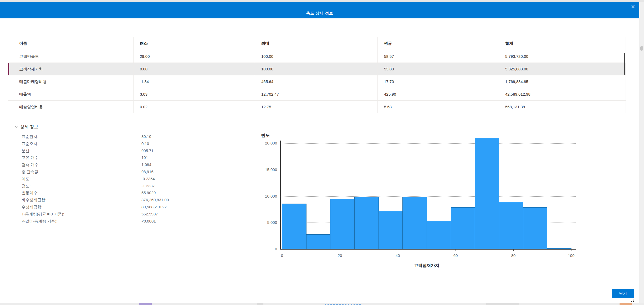  I want to click on y-tick-label: 5,000, so click(263, 223).